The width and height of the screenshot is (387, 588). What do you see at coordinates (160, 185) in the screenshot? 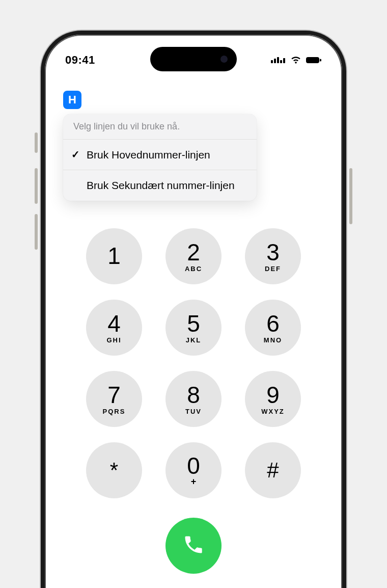
I see `line-option-secondary: Bruk Sekundært nummer-linjen` at bounding box center [160, 185].